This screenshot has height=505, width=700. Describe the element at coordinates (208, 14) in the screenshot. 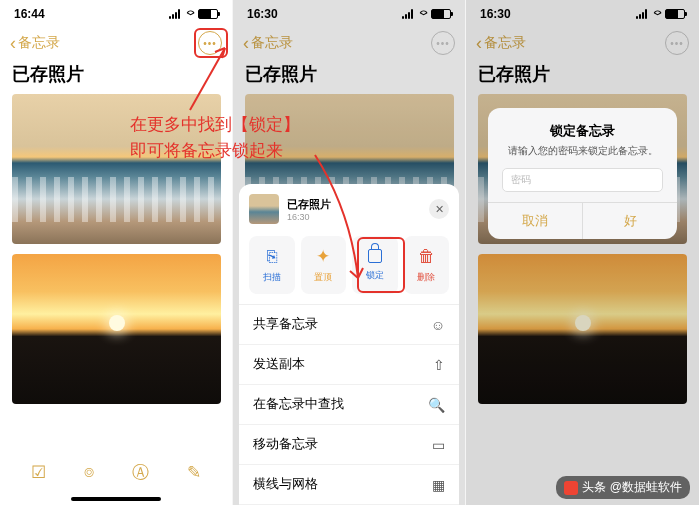

I see `battery-icon` at that location.